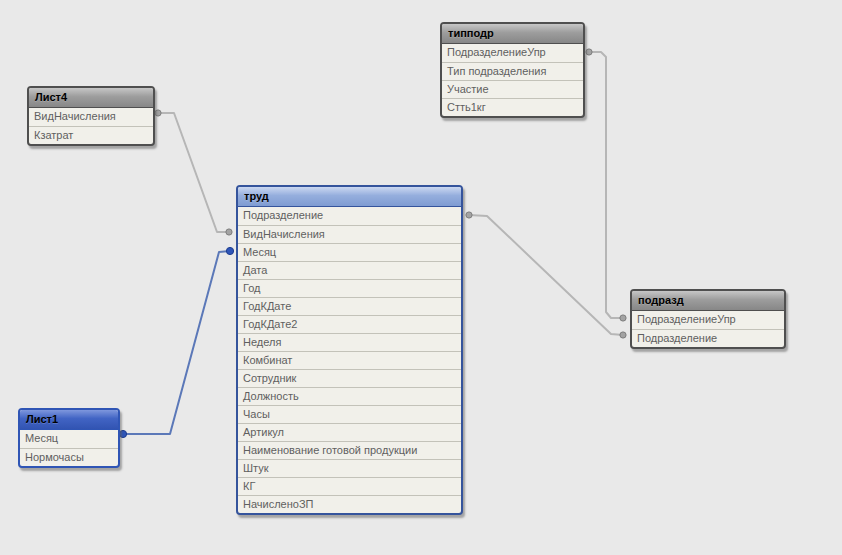 Image resolution: width=842 pixels, height=555 pixels. I want to click on field-row-Участие: Участие, so click(512, 89).